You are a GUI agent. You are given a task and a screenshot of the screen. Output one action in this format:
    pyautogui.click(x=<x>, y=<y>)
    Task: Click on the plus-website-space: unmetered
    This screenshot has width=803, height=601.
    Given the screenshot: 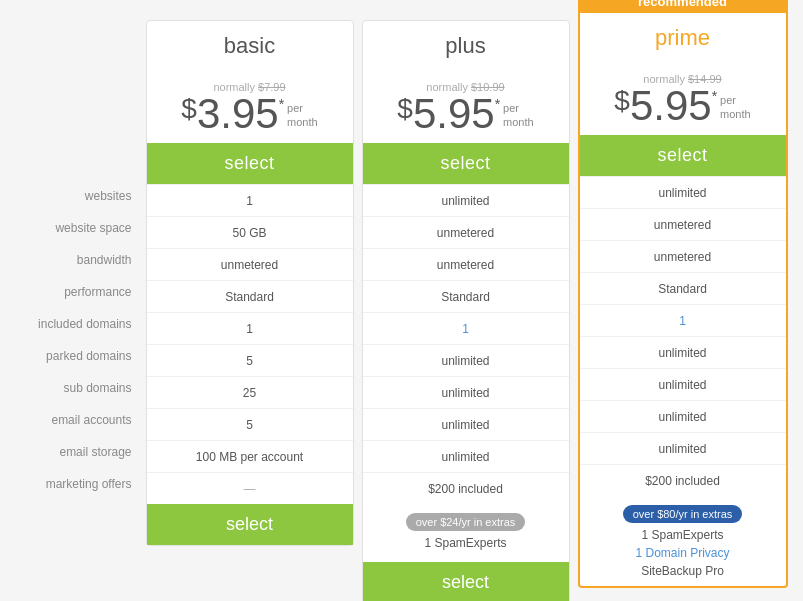 What is the action you would take?
    pyautogui.click(x=466, y=232)
    